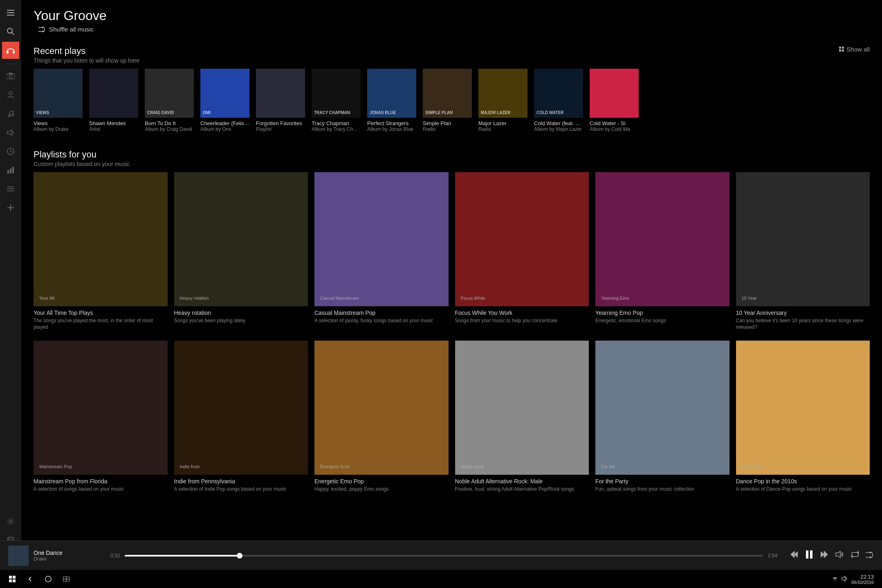 Image resolution: width=882 pixels, height=588 pixels. Describe the element at coordinates (835, 579) in the screenshot. I see `network-icon` at that location.